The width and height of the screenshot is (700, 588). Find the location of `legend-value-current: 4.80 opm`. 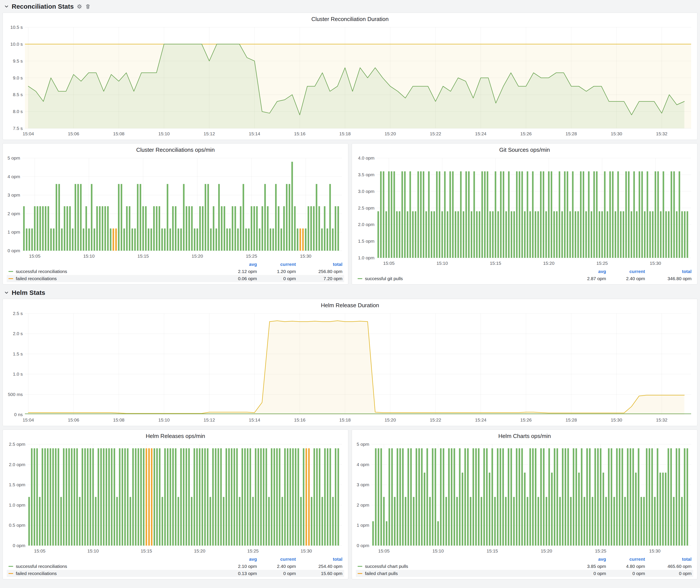

legend-value-current: 4.80 opm is located at coordinates (625, 566).